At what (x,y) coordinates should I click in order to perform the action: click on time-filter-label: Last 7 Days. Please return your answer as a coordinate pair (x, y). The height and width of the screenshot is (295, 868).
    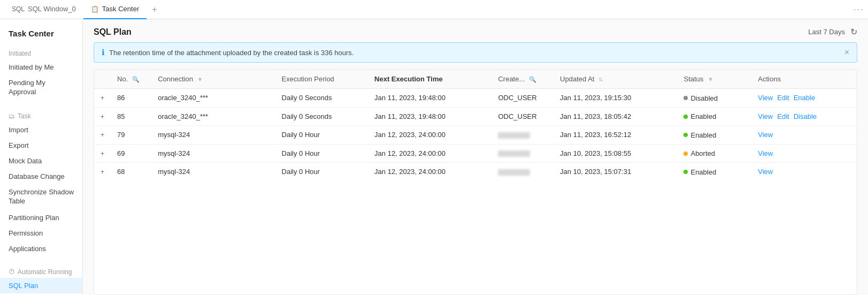
    Looking at the image, I should click on (827, 32).